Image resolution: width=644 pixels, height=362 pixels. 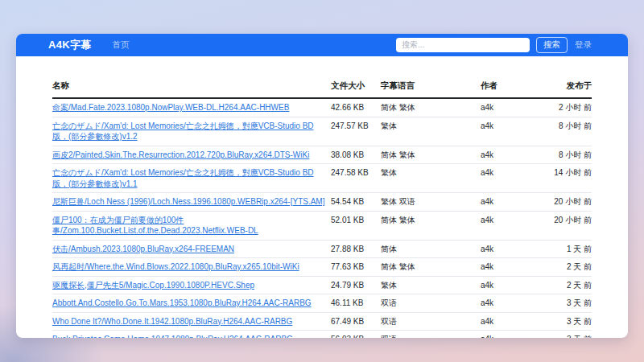 What do you see at coordinates (322, 154) in the screenshot?
I see `table-row: 画皮2/Painted.Skin.The.Resurrection.2012.7…` at bounding box center [322, 154].